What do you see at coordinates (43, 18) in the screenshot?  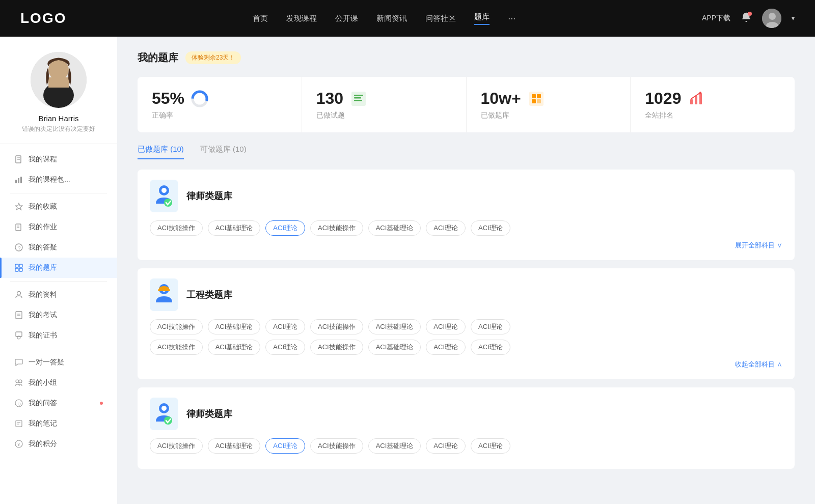 I see `logo: LOGO` at bounding box center [43, 18].